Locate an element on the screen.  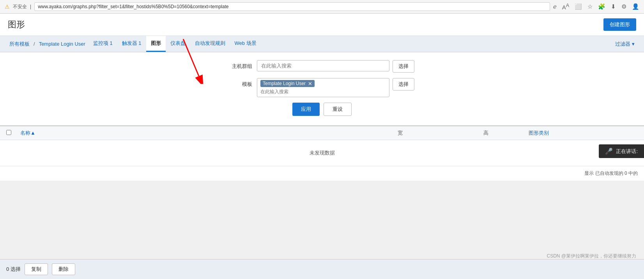
download-icon: ⬇ is located at coordinates (614, 7).